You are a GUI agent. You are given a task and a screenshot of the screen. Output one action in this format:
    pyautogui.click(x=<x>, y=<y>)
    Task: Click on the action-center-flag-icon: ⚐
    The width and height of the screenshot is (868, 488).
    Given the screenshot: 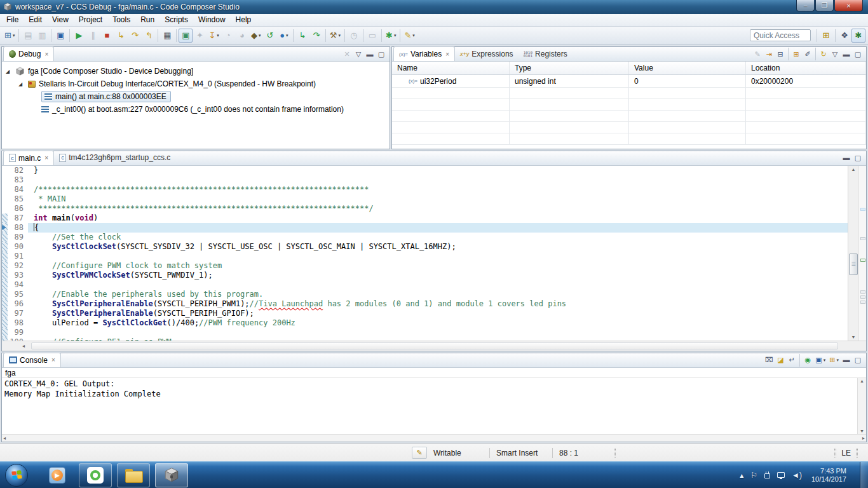 What is the action you would take?
    pyautogui.click(x=754, y=475)
    